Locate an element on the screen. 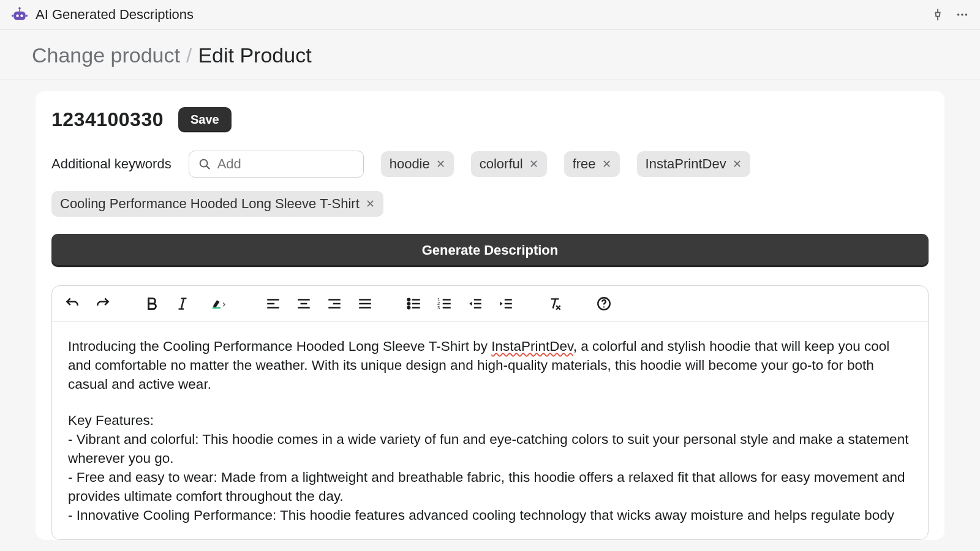  align-left-icon is located at coordinates (273, 304).